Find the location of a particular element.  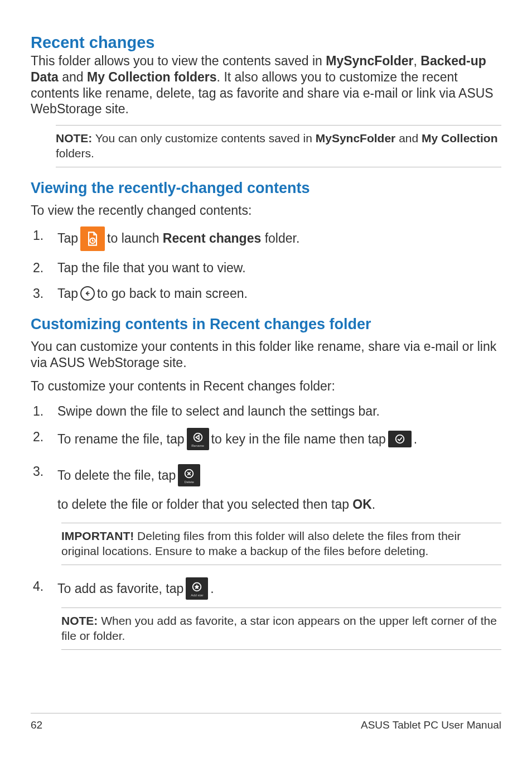

note-box-2: NOTE: When you add as favorite, a star i… is located at coordinates (281, 629).